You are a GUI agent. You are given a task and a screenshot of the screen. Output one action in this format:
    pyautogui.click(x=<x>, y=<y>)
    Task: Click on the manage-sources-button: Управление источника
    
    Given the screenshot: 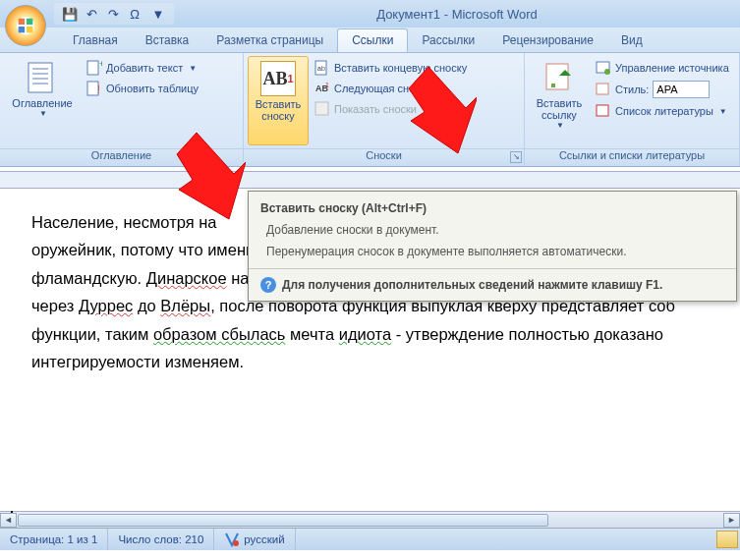 What is the action you would take?
    pyautogui.click(x=662, y=68)
    